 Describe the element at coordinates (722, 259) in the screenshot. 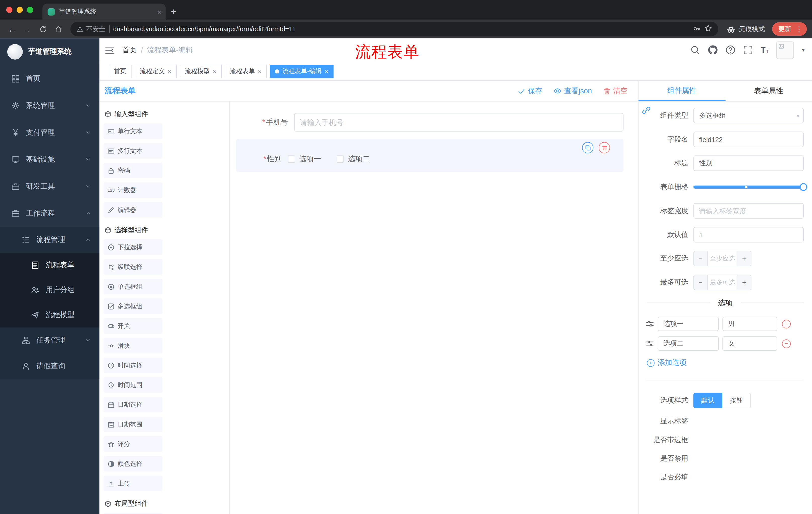

I see `min-select-input` at that location.